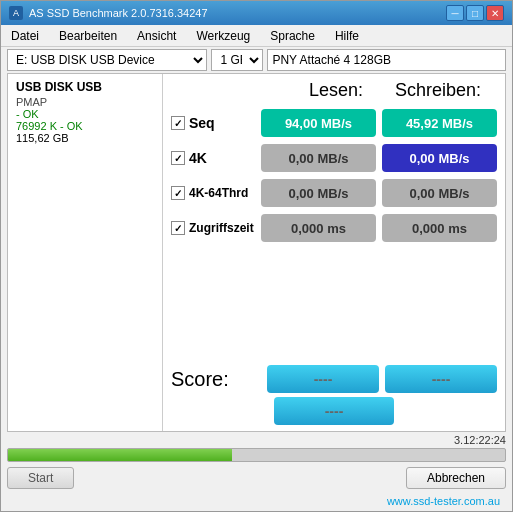  What do you see at coordinates (223, 36) in the screenshot?
I see `menu-werkzeug: Werkzeug` at bounding box center [223, 36].